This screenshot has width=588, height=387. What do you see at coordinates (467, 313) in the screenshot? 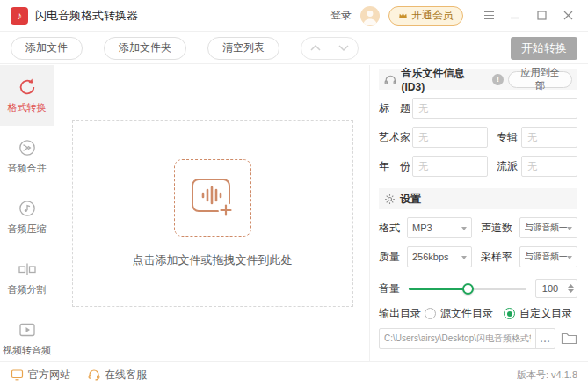
I see `source-dir-option-label: 源文件目录` at bounding box center [467, 313].